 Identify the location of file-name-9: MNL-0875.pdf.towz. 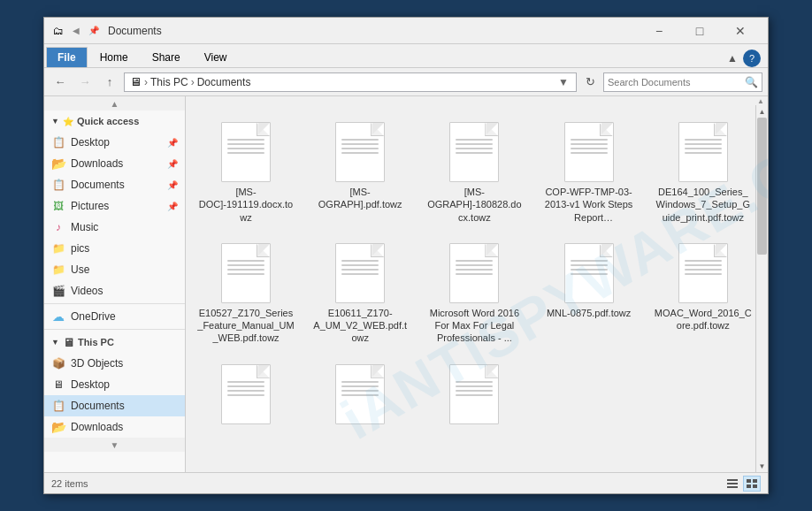
(589, 313).